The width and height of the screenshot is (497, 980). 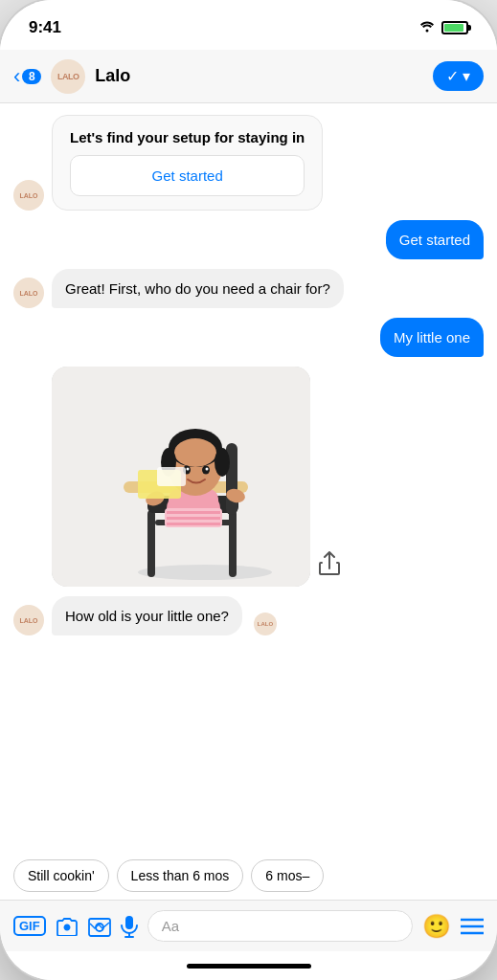 What do you see at coordinates (458, 77) in the screenshot?
I see `header-action-button: ✓ ▾` at bounding box center [458, 77].